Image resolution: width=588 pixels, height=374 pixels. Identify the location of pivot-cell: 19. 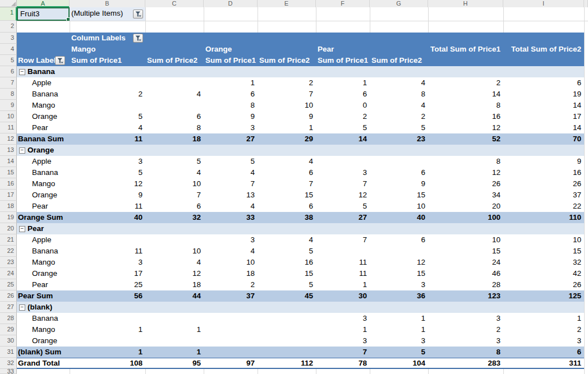
(544, 94).